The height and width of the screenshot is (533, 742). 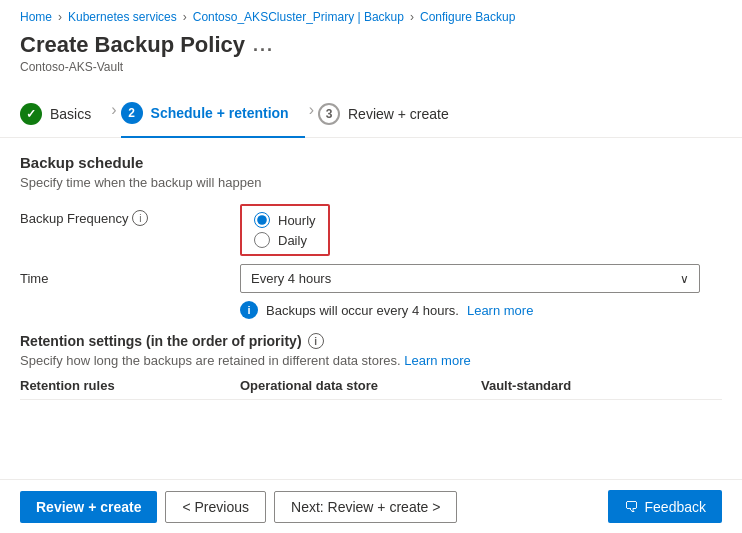 I want to click on retention-section: Retention settings (in the order of prio…, so click(x=371, y=366).